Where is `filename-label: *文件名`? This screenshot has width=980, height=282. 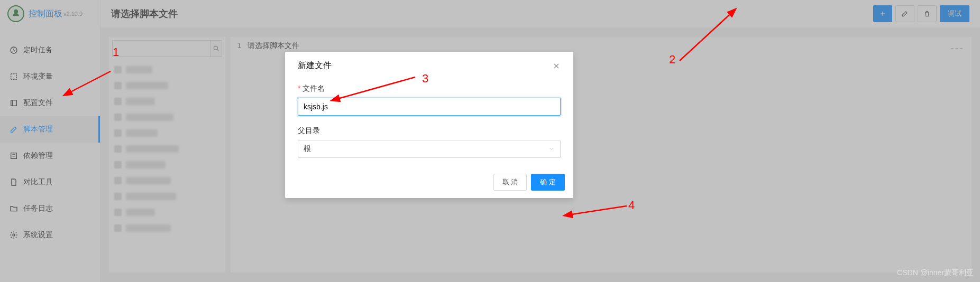 filename-label: *文件名 is located at coordinates (429, 89).